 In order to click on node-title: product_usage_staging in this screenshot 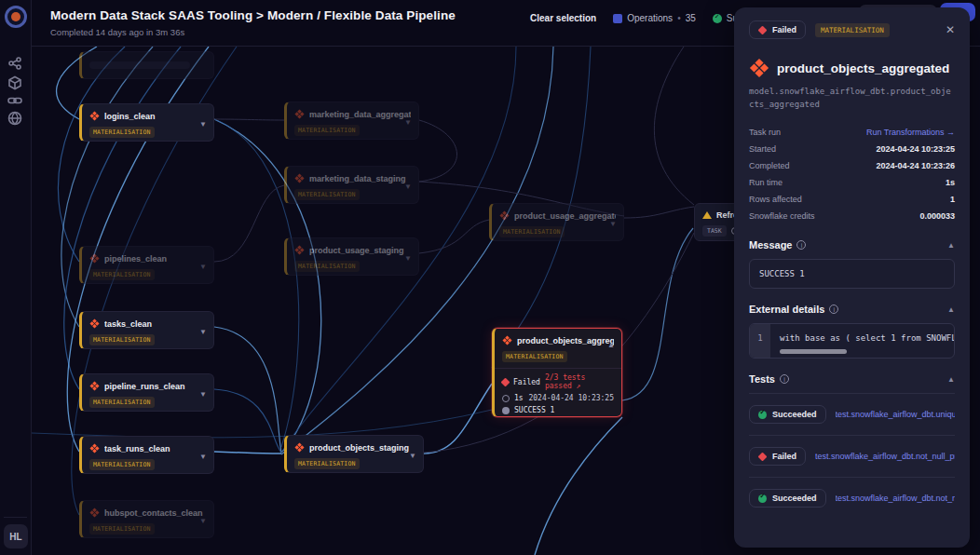, I will do `click(360, 250)`.